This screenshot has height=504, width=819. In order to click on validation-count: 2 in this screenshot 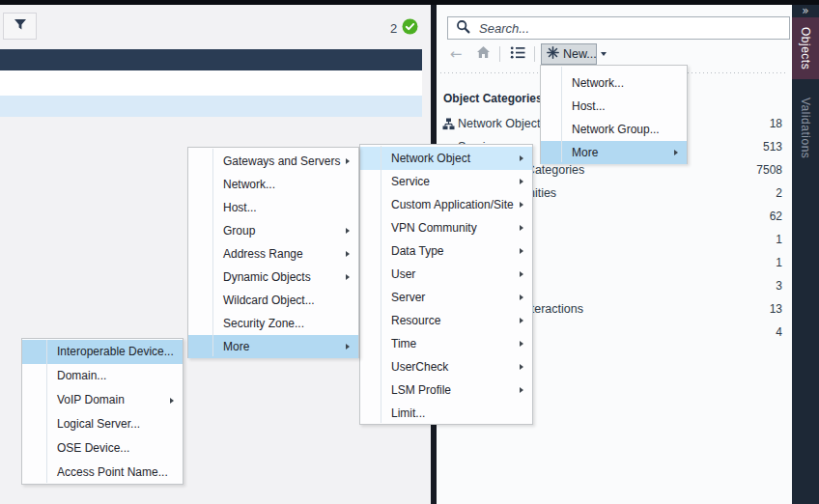, I will do `click(394, 29)`.